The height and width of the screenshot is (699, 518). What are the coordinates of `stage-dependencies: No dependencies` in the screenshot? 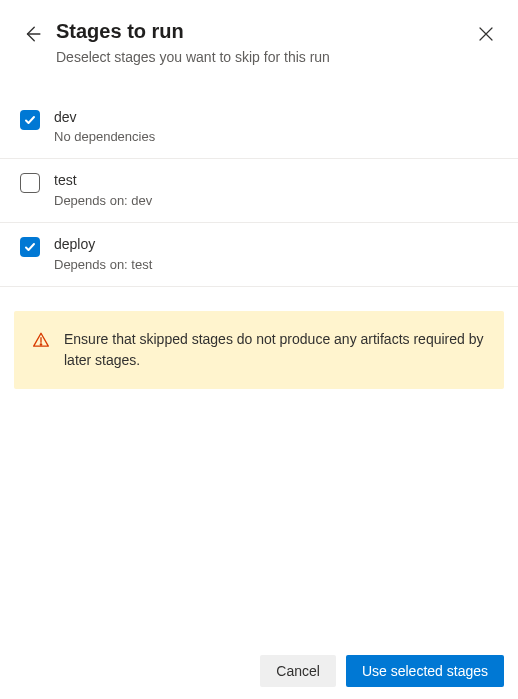 It's located at (276, 137).